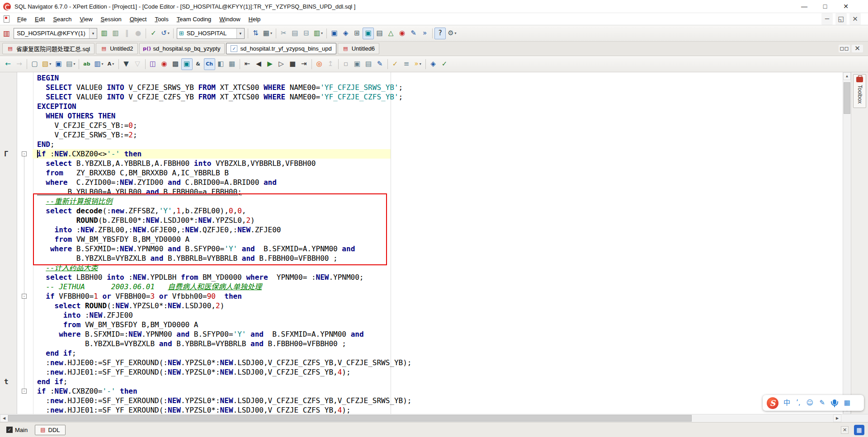 This screenshot has height=437, width=868. What do you see at coordinates (331, 64) in the screenshot?
I see `optimize-button: ↥` at bounding box center [331, 64].